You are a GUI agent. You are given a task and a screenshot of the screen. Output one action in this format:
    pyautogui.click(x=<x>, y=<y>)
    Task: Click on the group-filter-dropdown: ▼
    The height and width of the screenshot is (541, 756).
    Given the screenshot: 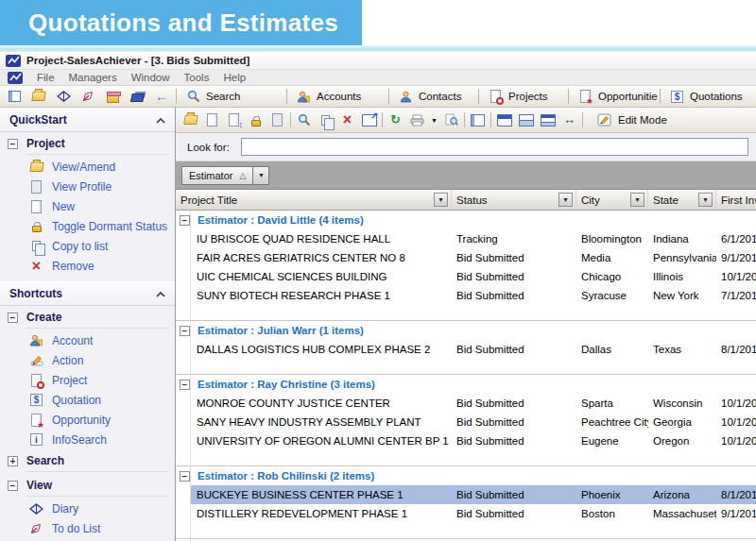 What is the action you would take?
    pyautogui.click(x=261, y=176)
    